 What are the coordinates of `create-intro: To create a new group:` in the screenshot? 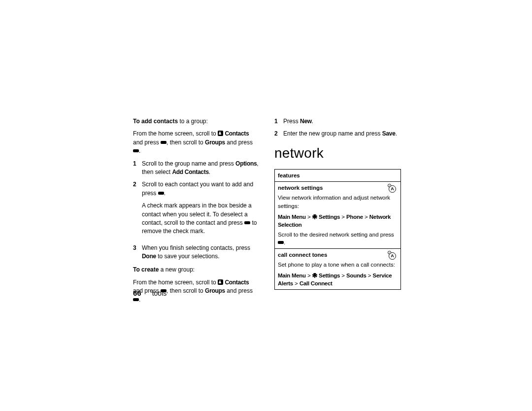 It's located at (196, 270).